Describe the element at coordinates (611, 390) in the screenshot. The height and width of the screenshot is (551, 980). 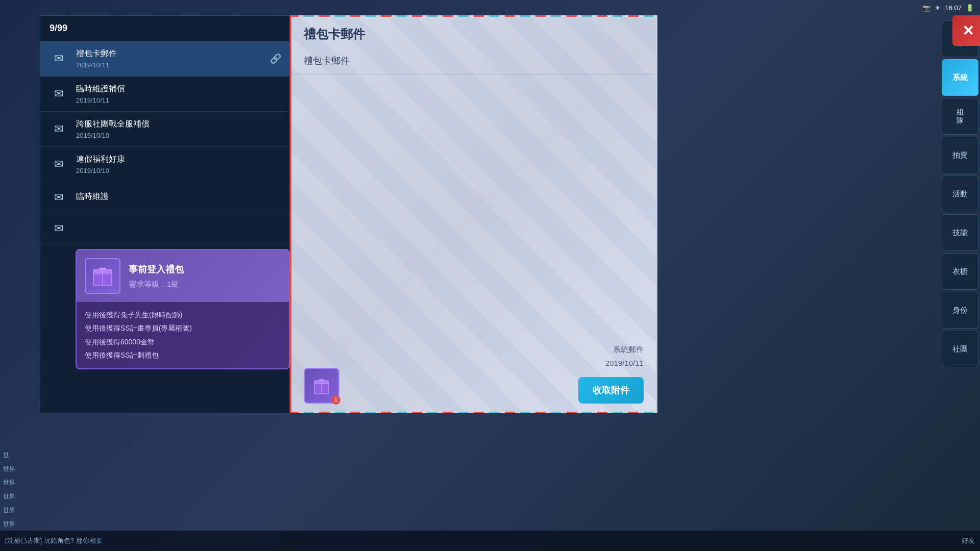
I see `collect-button: 收取附件` at that location.